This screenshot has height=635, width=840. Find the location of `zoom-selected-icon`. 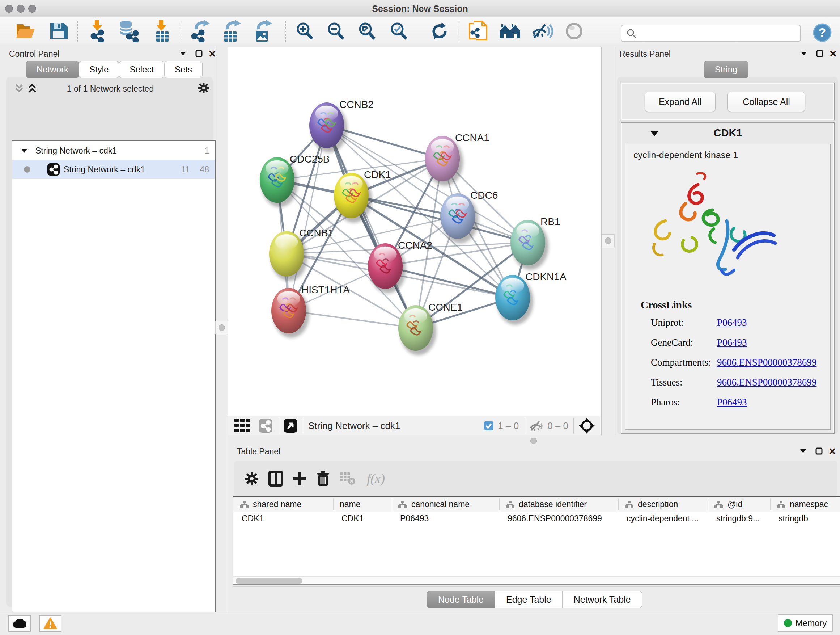

zoom-selected-icon is located at coordinates (399, 31).